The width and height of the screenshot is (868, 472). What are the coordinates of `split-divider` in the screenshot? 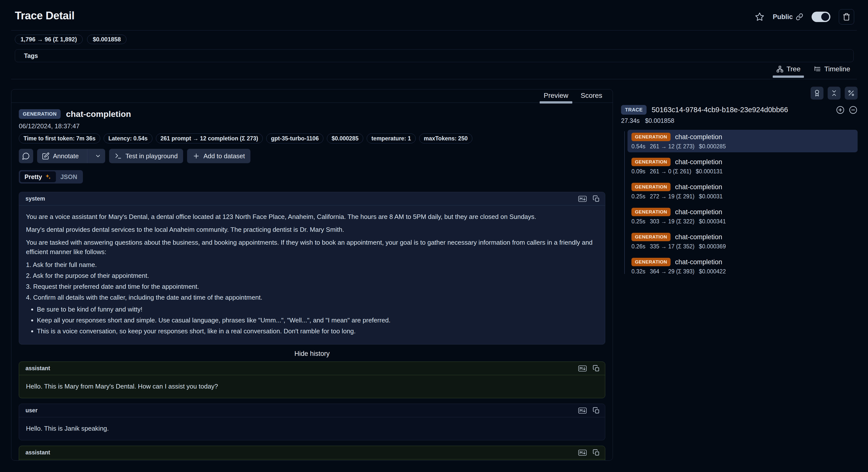 It's located at (87, 156).